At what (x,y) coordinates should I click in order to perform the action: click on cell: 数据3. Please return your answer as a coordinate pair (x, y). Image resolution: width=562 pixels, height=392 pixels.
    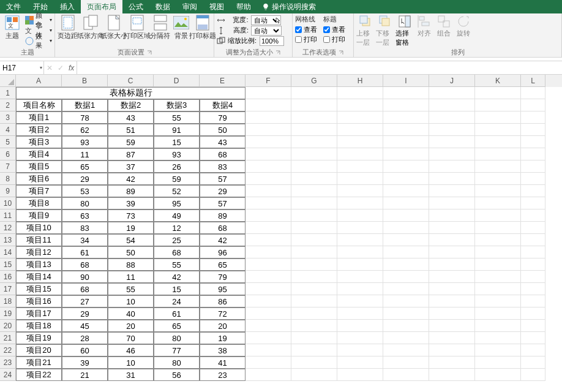
    Looking at the image, I should click on (176, 105).